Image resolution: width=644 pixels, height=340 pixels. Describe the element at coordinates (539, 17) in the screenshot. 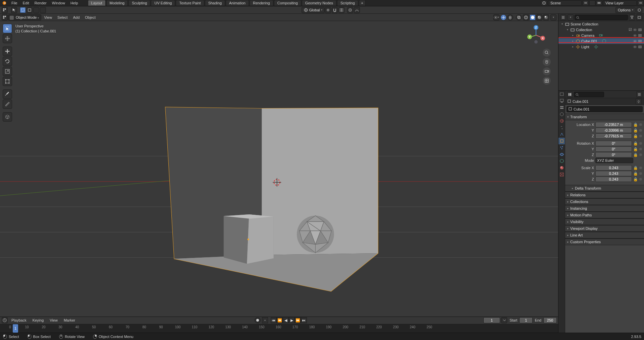

I see `shading-material` at that location.